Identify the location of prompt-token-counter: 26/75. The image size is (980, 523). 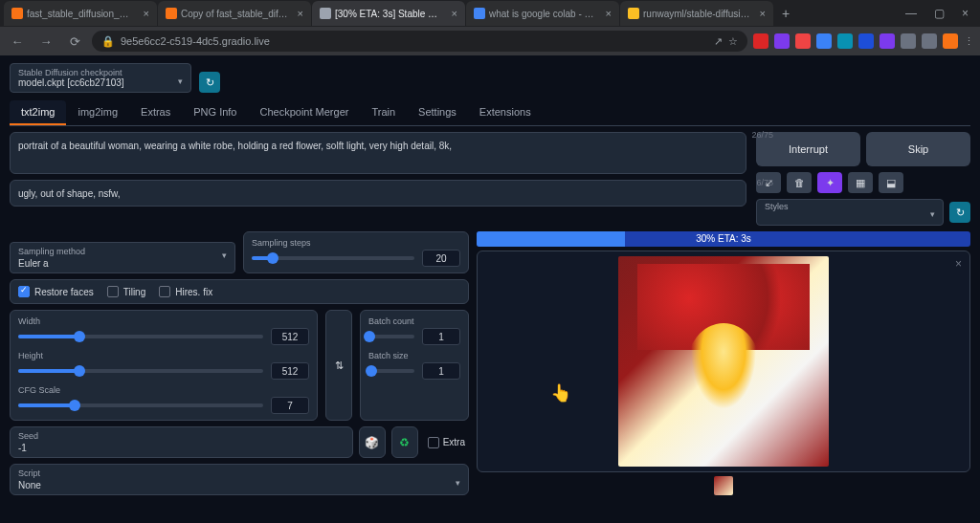
(762, 135).